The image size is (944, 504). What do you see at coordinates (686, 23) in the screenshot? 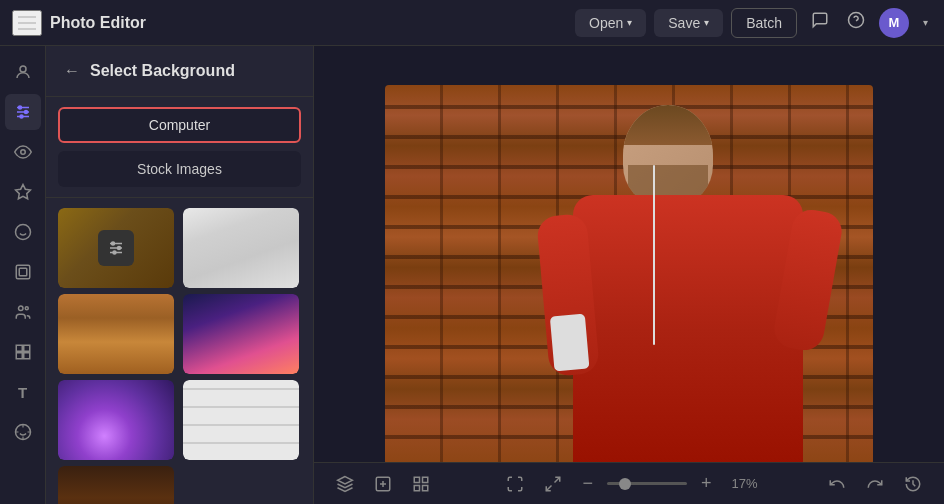
I see `header-center: Open Save Batch` at bounding box center [686, 23].